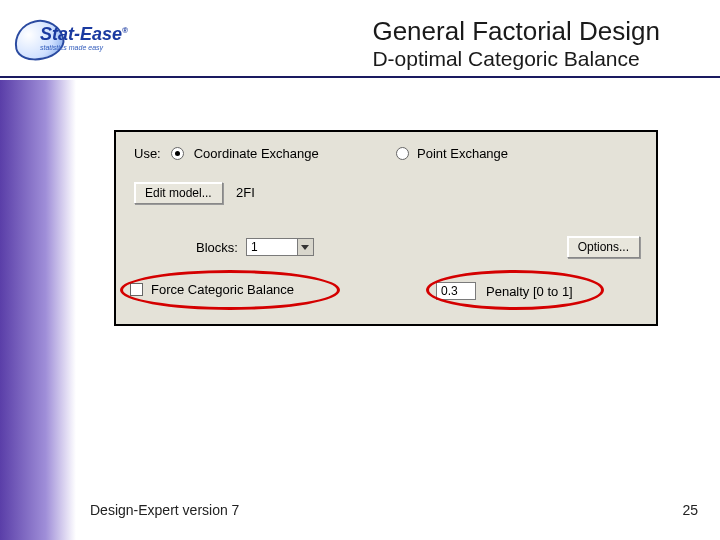 This screenshot has height=540, width=720. What do you see at coordinates (74, 40) in the screenshot?
I see `logo: Stat-Ease® statistics made easy` at bounding box center [74, 40].